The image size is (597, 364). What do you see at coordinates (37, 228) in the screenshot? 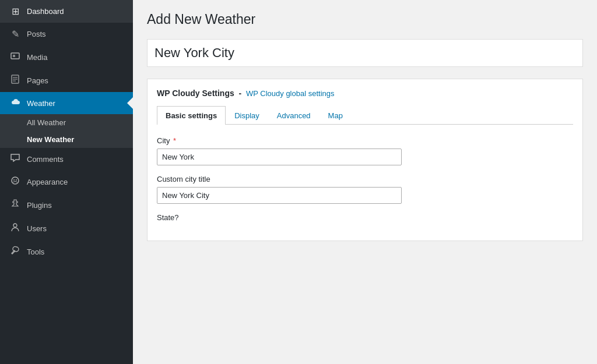
I see `sidebar-item-label: Users` at bounding box center [37, 228].